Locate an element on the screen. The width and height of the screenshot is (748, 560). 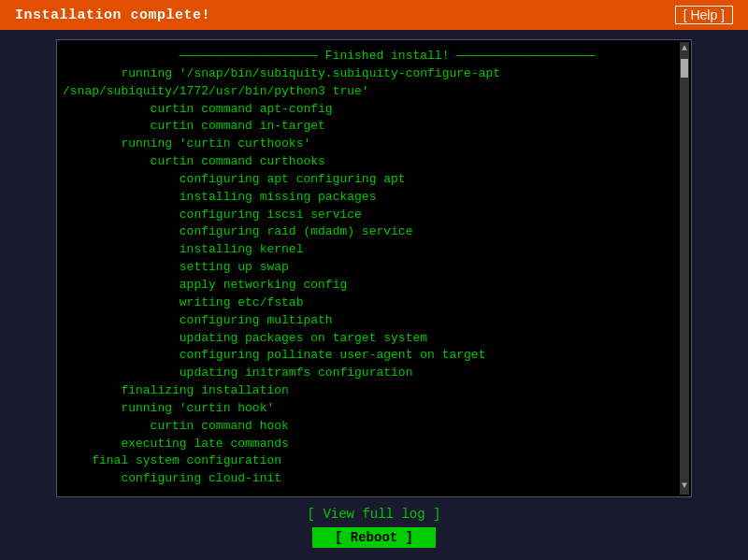
scrollbar-thumb is located at coordinates (684, 68).